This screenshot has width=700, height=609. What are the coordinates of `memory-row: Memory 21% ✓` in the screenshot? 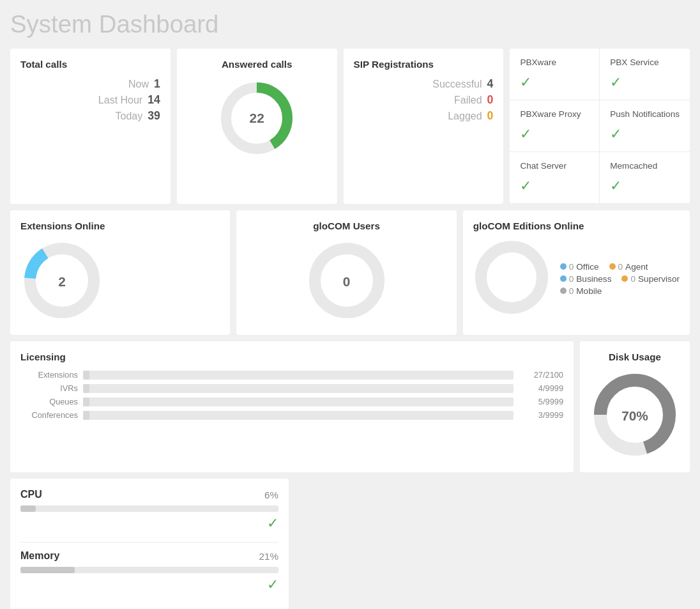 It's located at (149, 571).